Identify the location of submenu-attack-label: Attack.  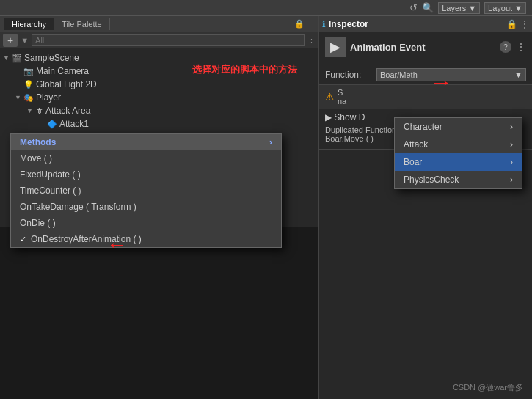
(415, 144).